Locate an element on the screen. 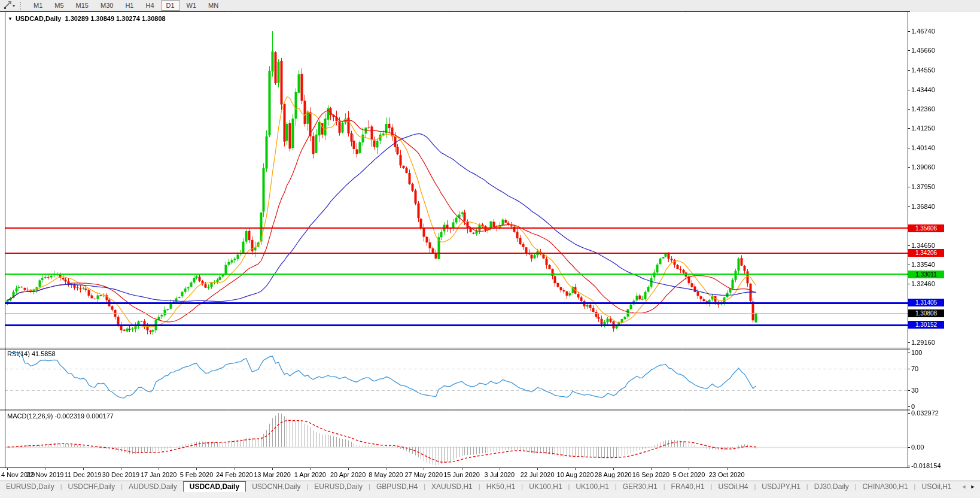 This screenshot has width=980, height=498. timeframe-M1: M1 is located at coordinates (38, 5).